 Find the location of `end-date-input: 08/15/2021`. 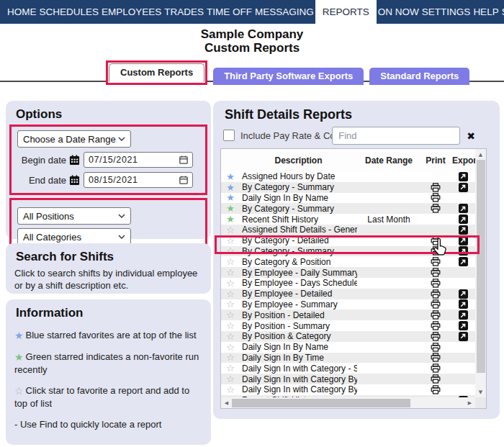

end-date-input: 08/15/2021 is located at coordinates (138, 180).